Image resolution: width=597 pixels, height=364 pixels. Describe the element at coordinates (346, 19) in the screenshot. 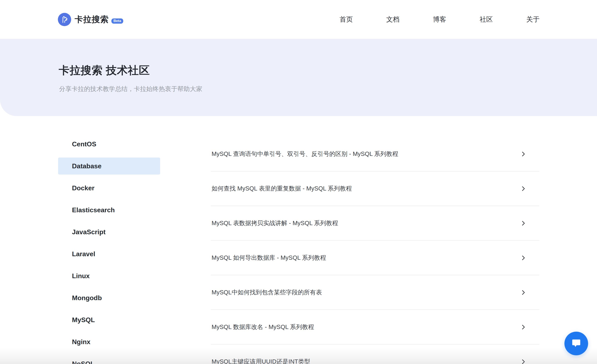

I see `nav-item-home: 首页` at that location.